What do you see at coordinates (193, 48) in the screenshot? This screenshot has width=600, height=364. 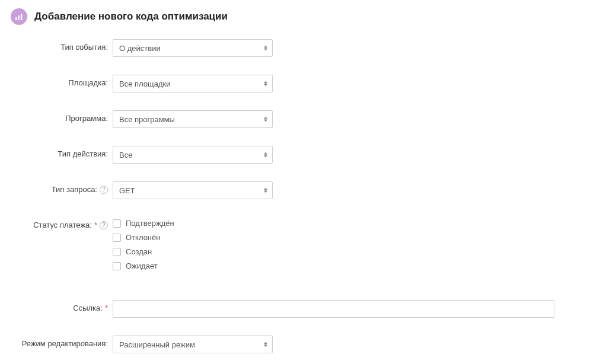 I see `select-event-type: О действии` at bounding box center [193, 48].